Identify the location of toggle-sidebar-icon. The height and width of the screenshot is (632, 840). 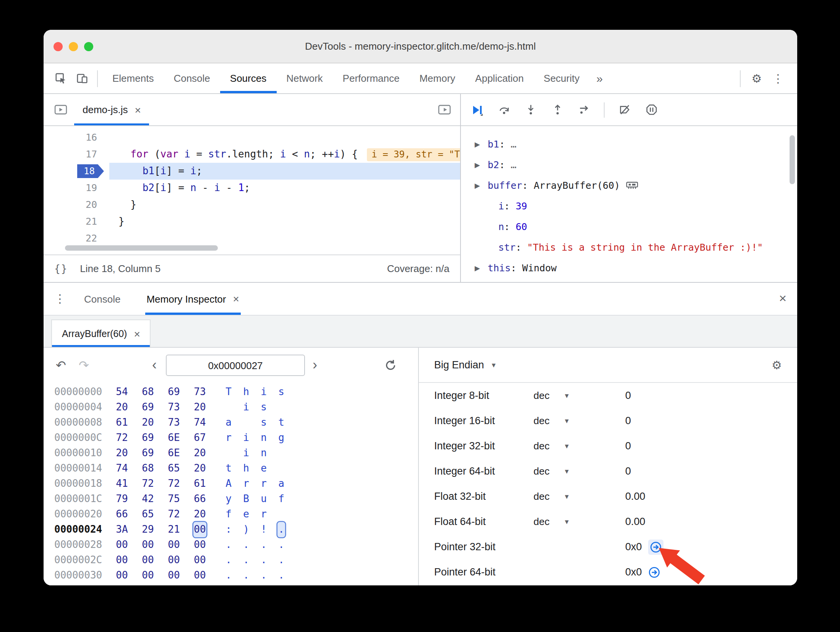
(446, 110).